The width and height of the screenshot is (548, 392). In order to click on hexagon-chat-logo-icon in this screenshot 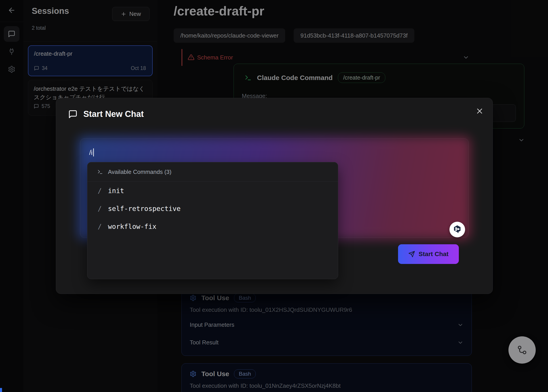, I will do `click(457, 230)`.